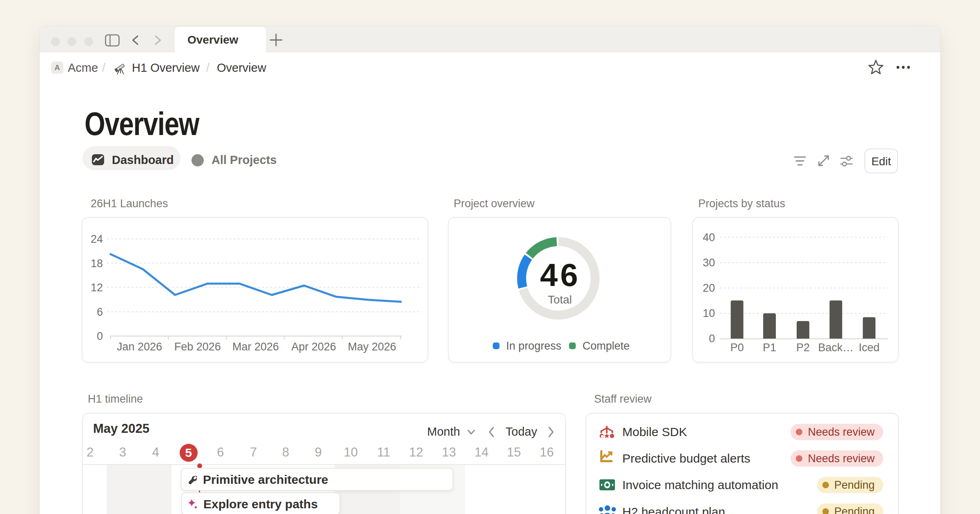 The image size is (980, 514). I want to click on svg-text: Complete, so click(606, 346).